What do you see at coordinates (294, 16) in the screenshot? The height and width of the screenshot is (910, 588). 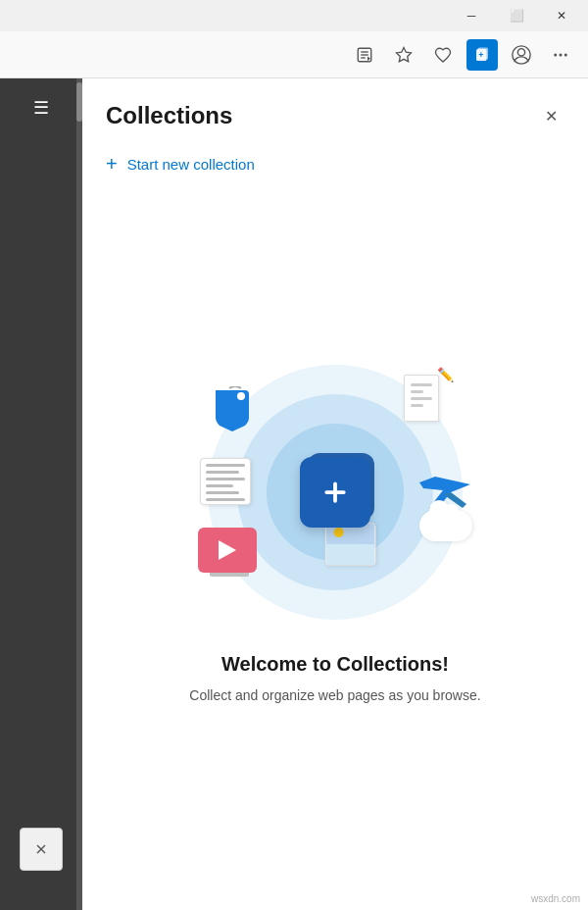 I see `title-bar: ─ ⬜ ✕` at bounding box center [294, 16].